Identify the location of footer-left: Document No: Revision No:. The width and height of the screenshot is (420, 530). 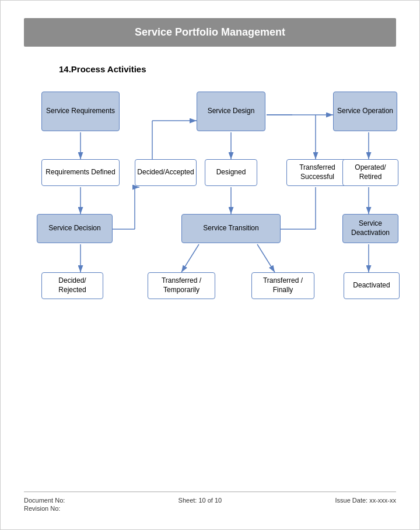
(44, 504).